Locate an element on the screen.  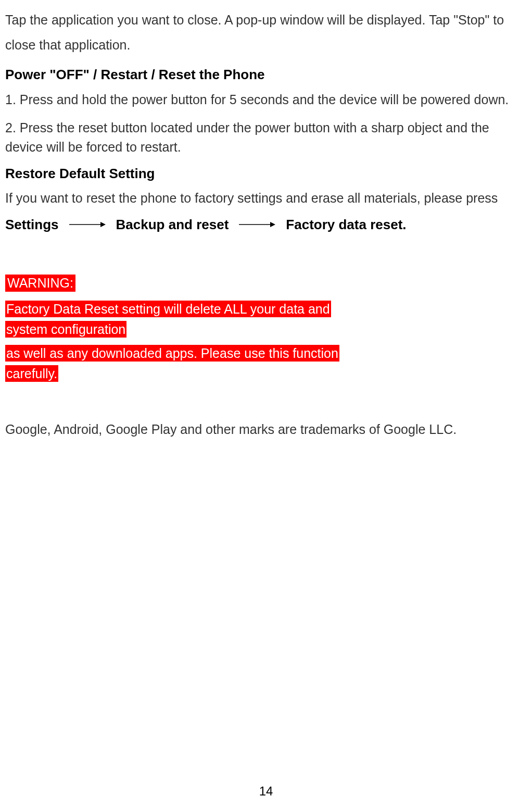
step-1: 1. Press and hold the power button for 5… is located at coordinates (266, 99).